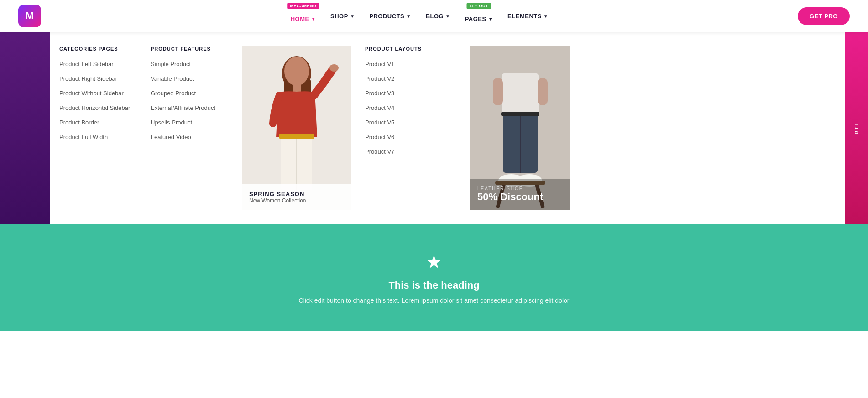 The height and width of the screenshot is (398, 868). Describe the element at coordinates (196, 128) in the screenshot. I see `features-column: PRODUCT FEATURES Simple Product Variable…` at that location.